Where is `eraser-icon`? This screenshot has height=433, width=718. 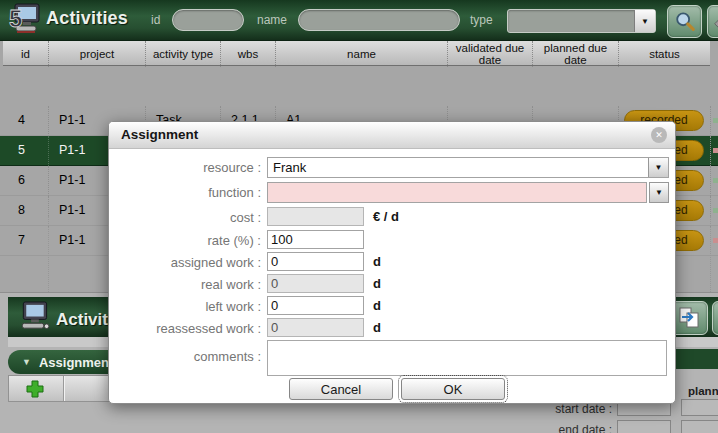 eraser-icon is located at coordinates (715, 22).